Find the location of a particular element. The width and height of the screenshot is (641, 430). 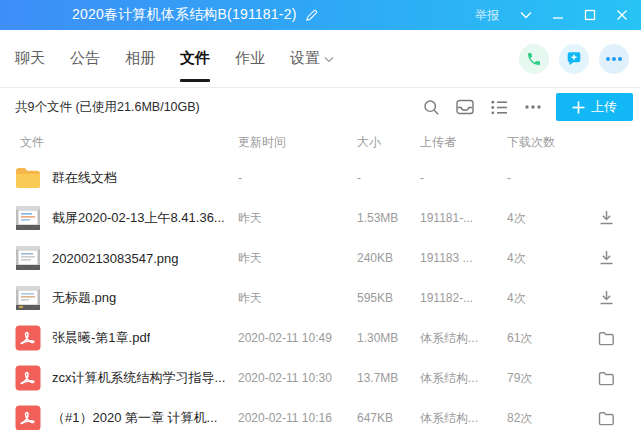

tab-album: 相册 is located at coordinates (140, 59).